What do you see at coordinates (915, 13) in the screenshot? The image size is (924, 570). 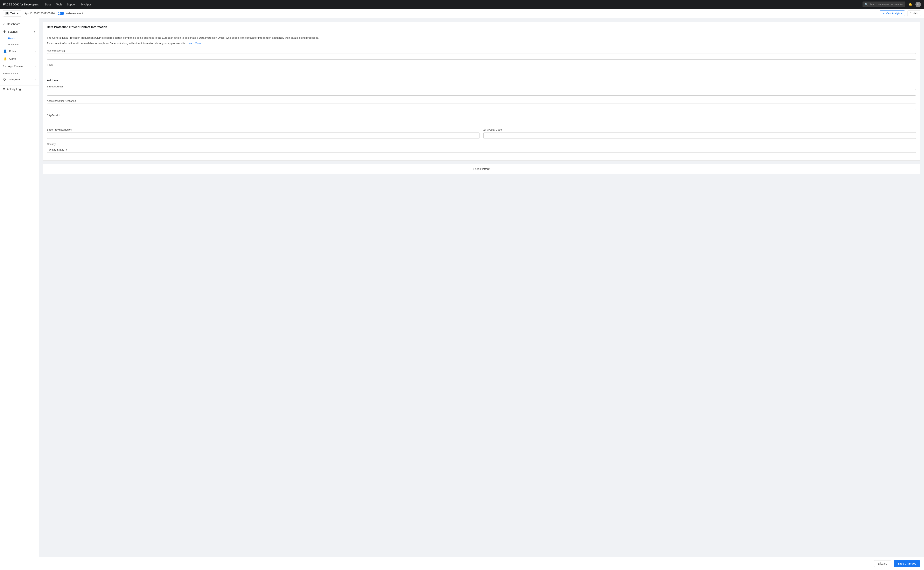 I see `help-label: Help` at bounding box center [915, 13].